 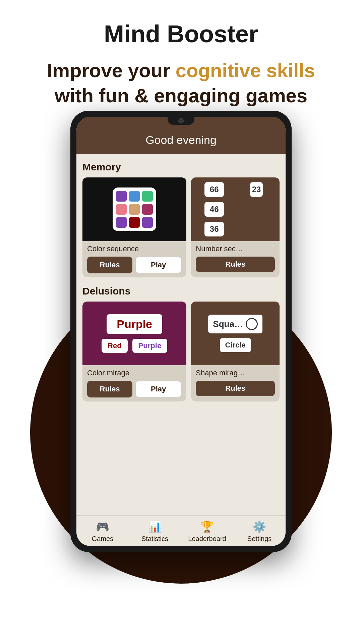 What do you see at coordinates (235, 352) in the screenshot?
I see `shape-mirage-card: Squa… Circle Shape mirag… Rules` at bounding box center [235, 352].